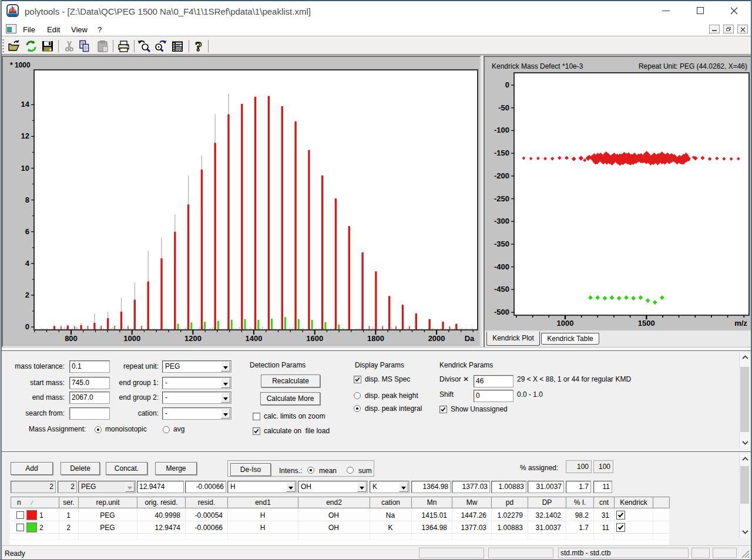 This screenshot has width=752, height=560. Describe the element at coordinates (27, 231) in the screenshot. I see `svg-text: 6` at that location.